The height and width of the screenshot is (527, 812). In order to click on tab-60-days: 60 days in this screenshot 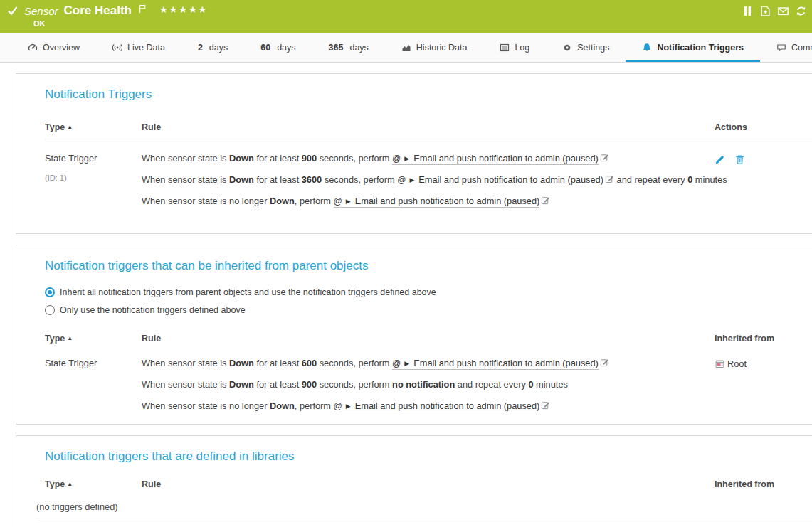, I will do `click(278, 47)`.